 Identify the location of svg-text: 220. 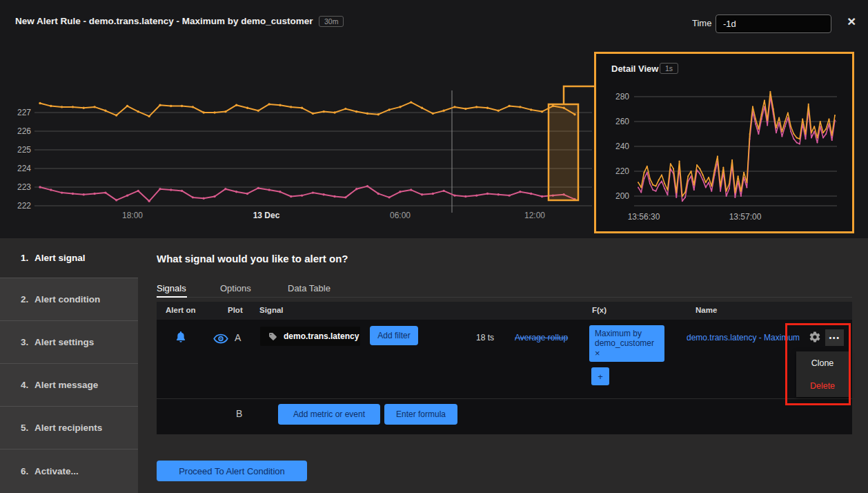
(622, 171).